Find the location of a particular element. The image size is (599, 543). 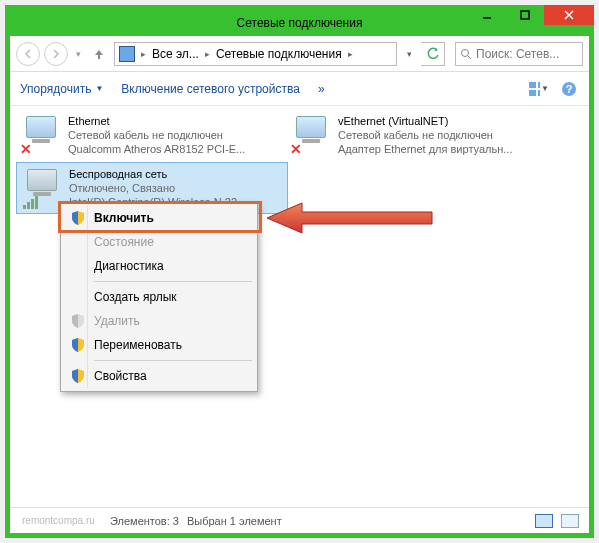

ctx-delete: Удалить is located at coordinates (159, 321).